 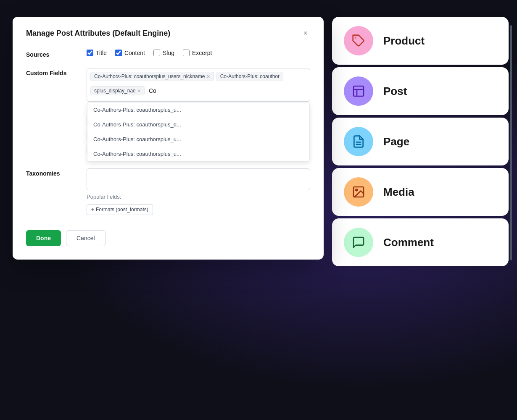 I want to click on slug-checkbox-input, so click(x=157, y=53).